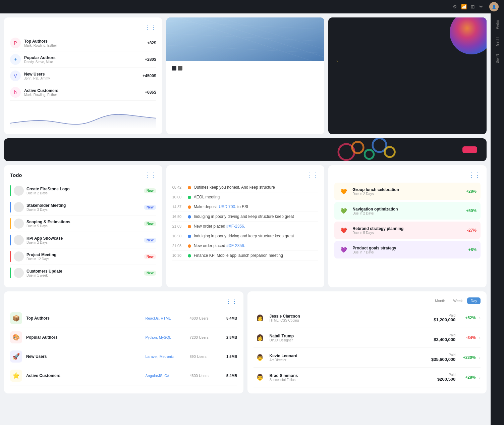 The image size is (504, 425). I want to click on stat-item: P Top Authors Mark, Rowling, Esther +82$, so click(83, 43).